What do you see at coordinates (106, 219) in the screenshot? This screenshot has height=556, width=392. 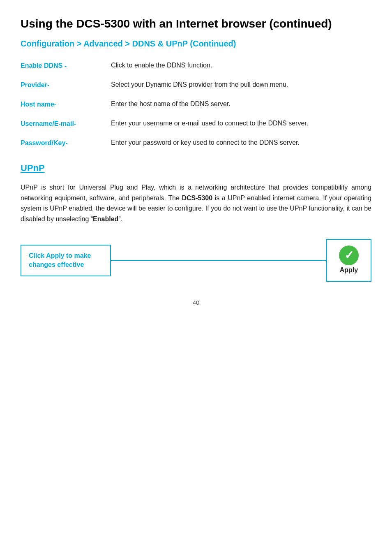 I see `upnp-enabled-word: Enabled` at bounding box center [106, 219].